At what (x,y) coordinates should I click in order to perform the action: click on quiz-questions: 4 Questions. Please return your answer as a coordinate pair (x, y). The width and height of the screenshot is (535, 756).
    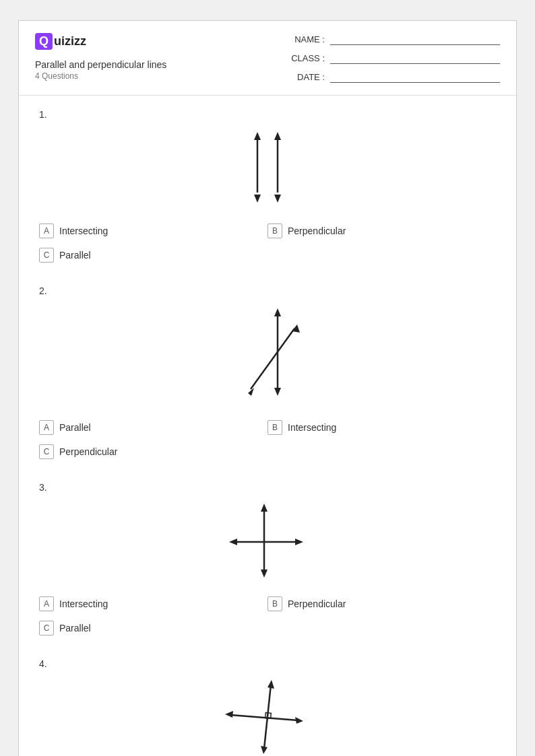
    Looking at the image, I should click on (101, 76).